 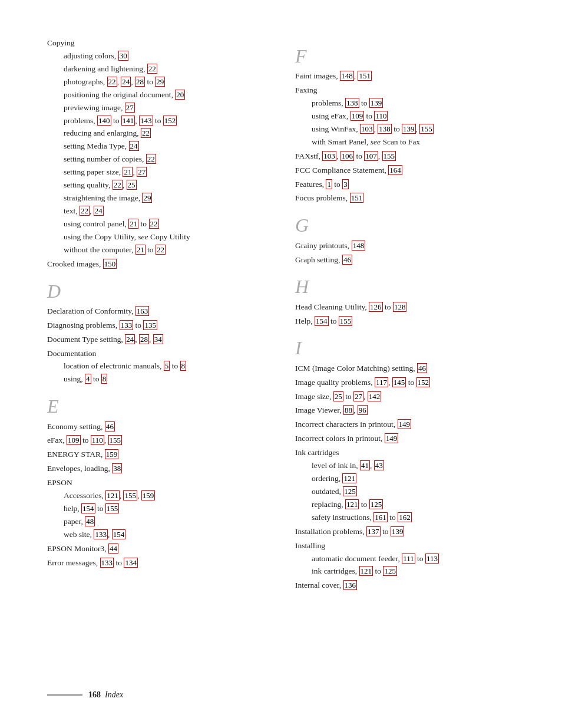 I want to click on ref-148b: 148, so click(x=359, y=245).